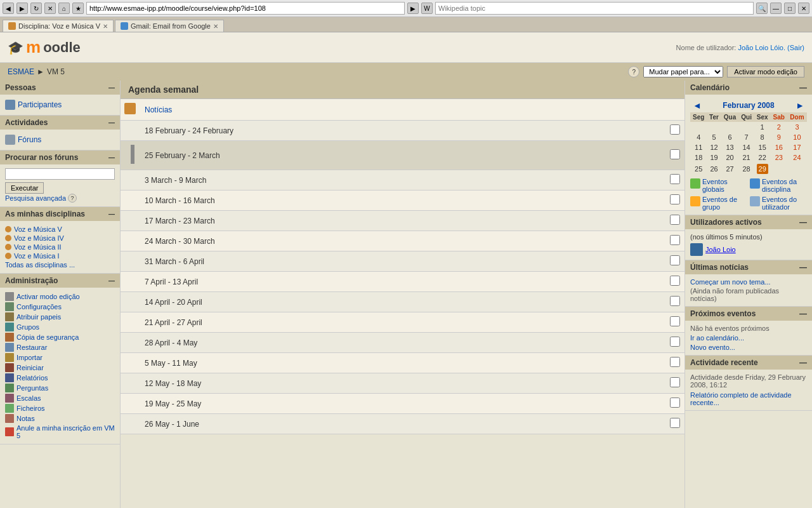  I want to click on cal-day-2: 2, so click(779, 127).